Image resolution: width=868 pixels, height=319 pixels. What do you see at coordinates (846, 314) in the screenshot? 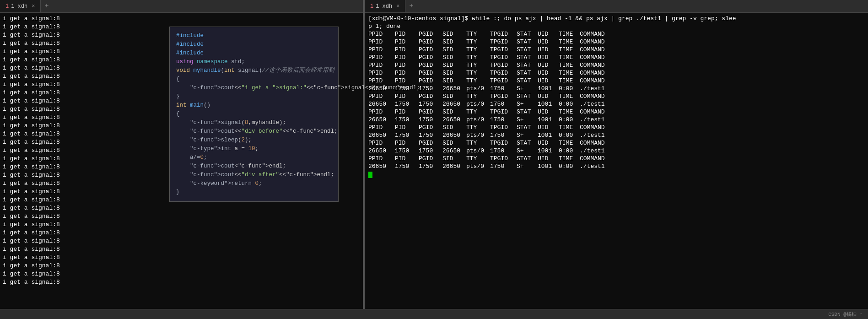
I see `watermark-text: CSDN @橘柚 ↑` at bounding box center [846, 314].